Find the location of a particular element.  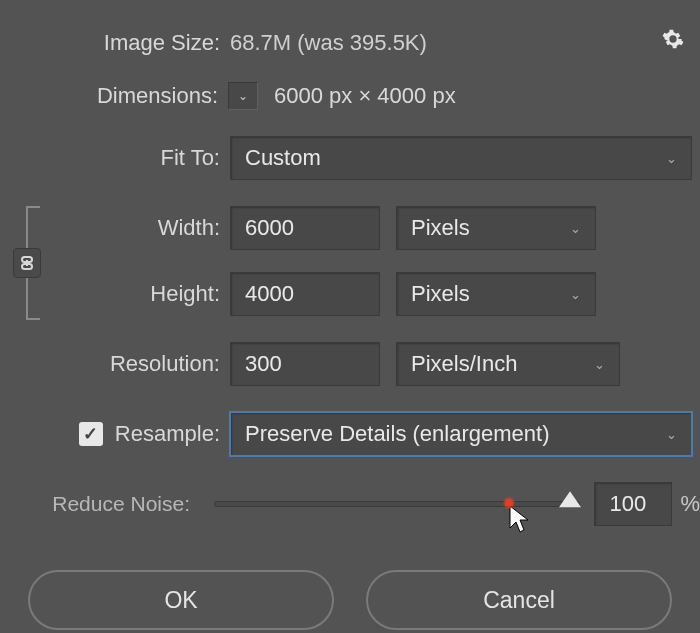

resolution-value: 300 is located at coordinates (264, 364).